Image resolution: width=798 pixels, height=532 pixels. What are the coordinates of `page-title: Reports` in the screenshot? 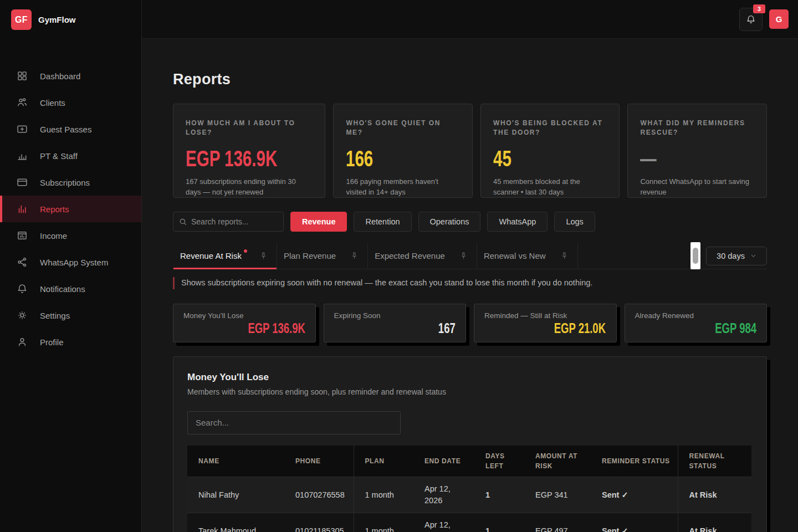 It's located at (470, 80).